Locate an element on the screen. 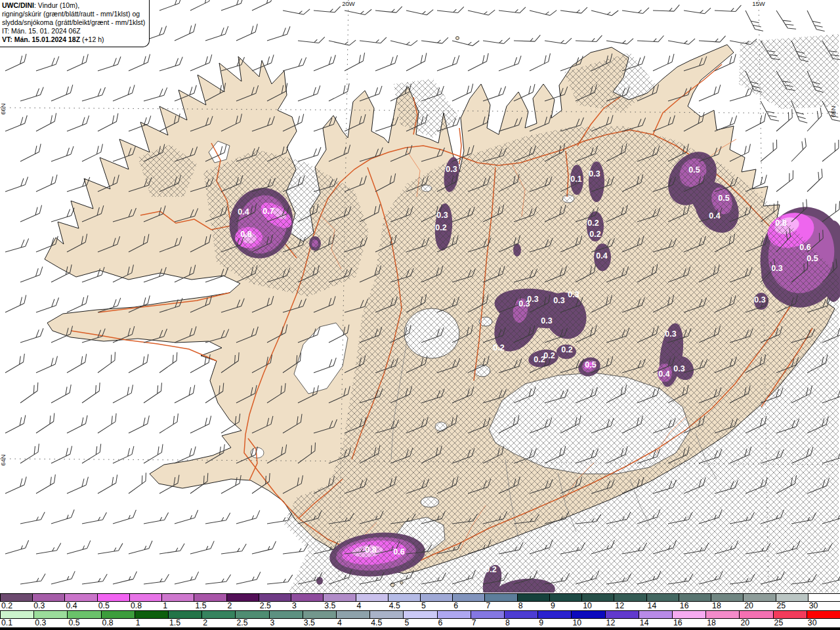 The height and width of the screenshot is (630, 840). model-name: UWC/DINI is located at coordinates (18, 5).